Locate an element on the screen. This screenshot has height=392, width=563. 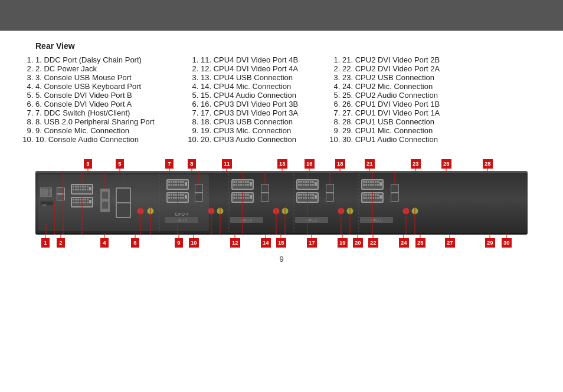
svg-text: CPU 3 is located at coordinates (247, 220).